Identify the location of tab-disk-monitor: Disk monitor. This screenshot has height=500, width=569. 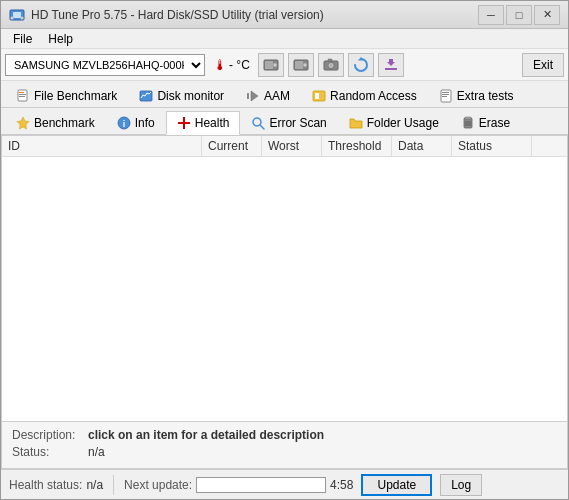
(182, 95).